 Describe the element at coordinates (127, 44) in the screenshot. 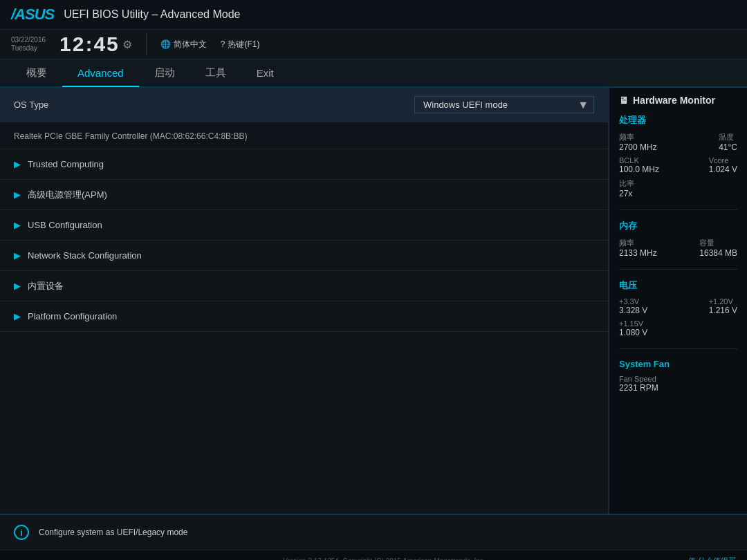

I see `gear-icon: ⚙` at that location.